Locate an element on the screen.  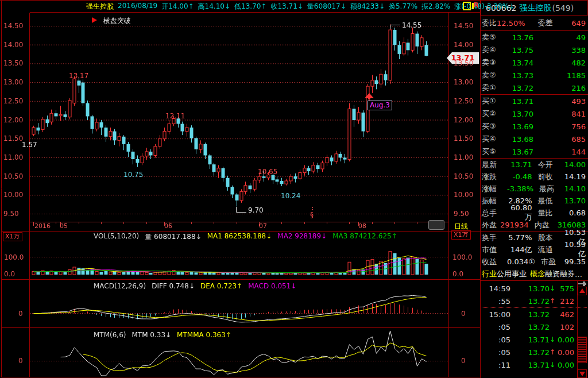
queue-volume: 685 is located at coordinates (559, 139).